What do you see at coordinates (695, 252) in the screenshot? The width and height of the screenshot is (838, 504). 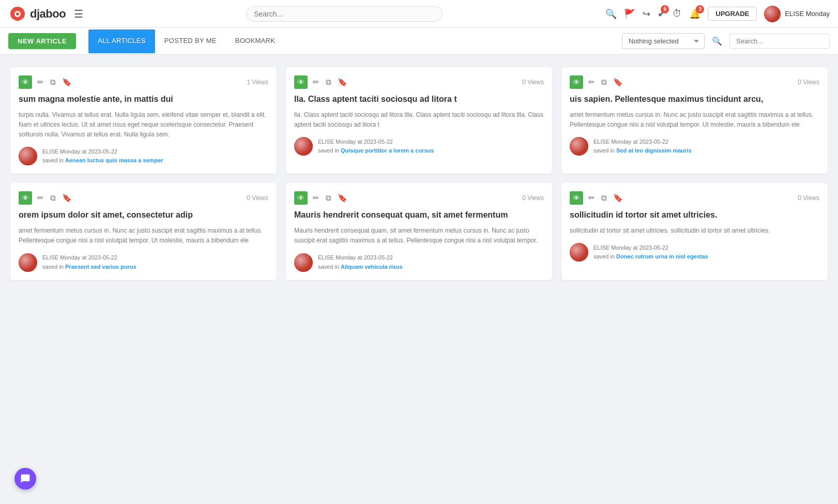 I see `card-footer: ELISE Monday at 2023-05-22 saved in Done…` at bounding box center [695, 252].